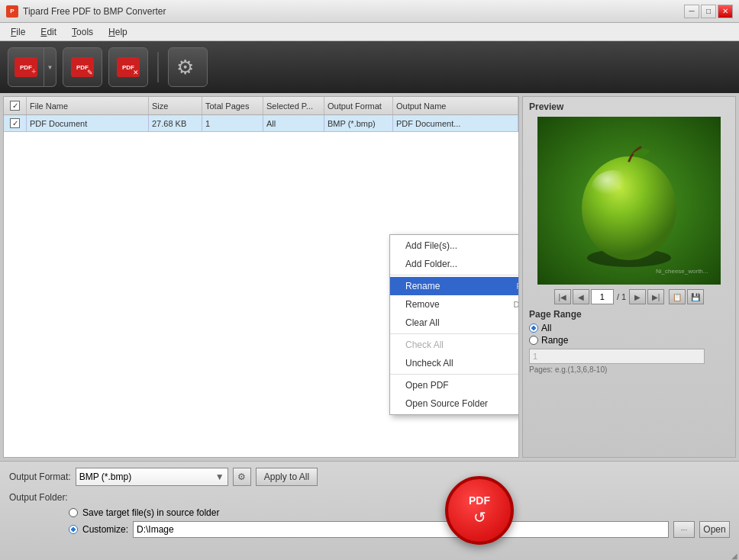  What do you see at coordinates (49, 32) in the screenshot?
I see `menu-edit: Edit` at bounding box center [49, 32].